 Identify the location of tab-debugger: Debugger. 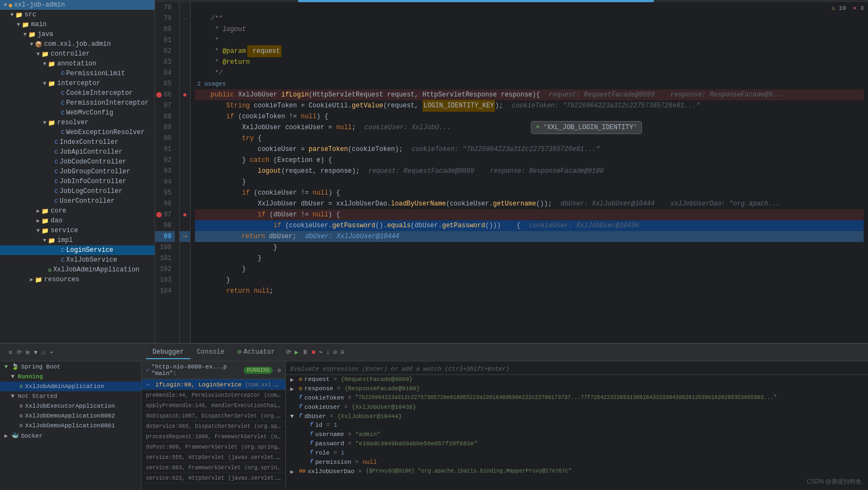
(168, 353).